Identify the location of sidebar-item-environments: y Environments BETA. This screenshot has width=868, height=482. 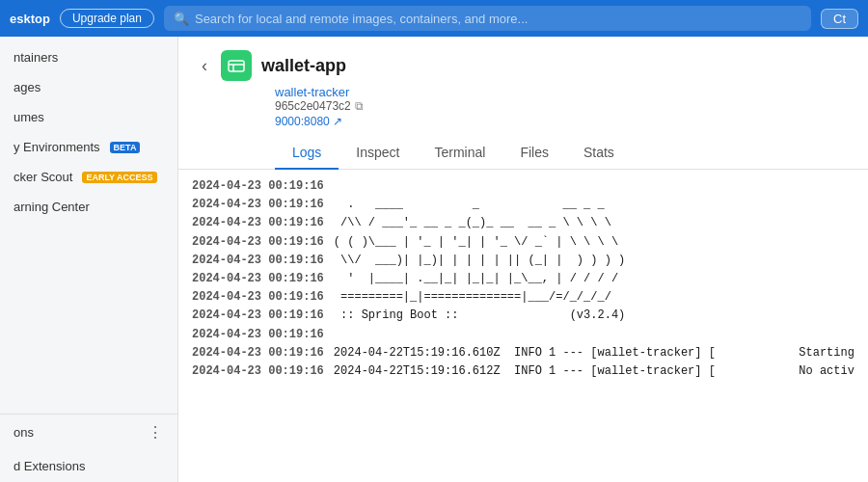
(89, 147).